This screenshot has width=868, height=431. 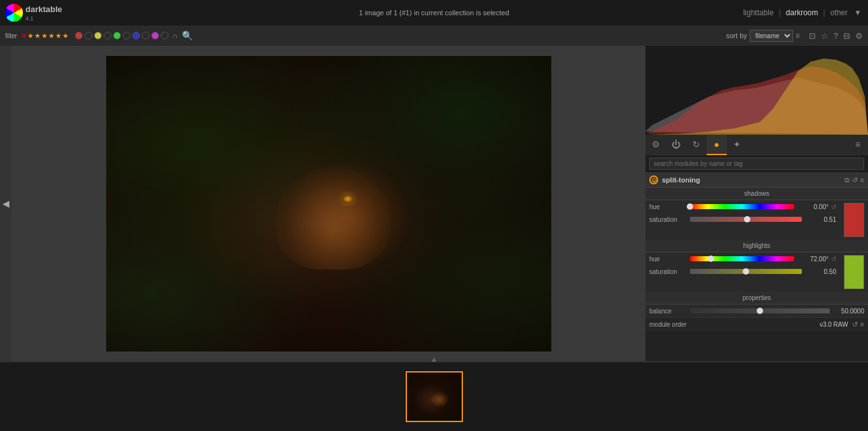 I want to click on darkroom-link: darkroom, so click(x=803, y=13).